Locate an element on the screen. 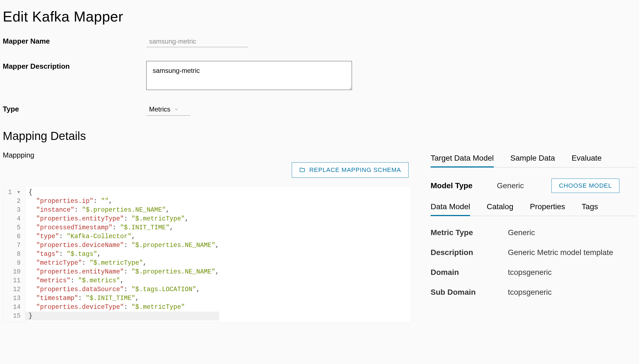 The height and width of the screenshot is (364, 639). tab-sample-data: Sample Data is located at coordinates (533, 161).